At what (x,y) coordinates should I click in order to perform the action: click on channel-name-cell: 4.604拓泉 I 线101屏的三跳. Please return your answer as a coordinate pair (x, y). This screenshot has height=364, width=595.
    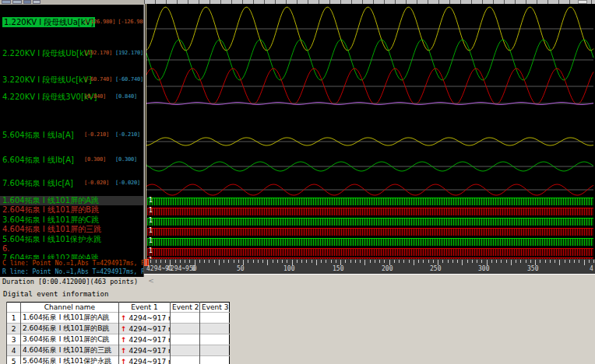
    Looking at the image, I should click on (70, 351).